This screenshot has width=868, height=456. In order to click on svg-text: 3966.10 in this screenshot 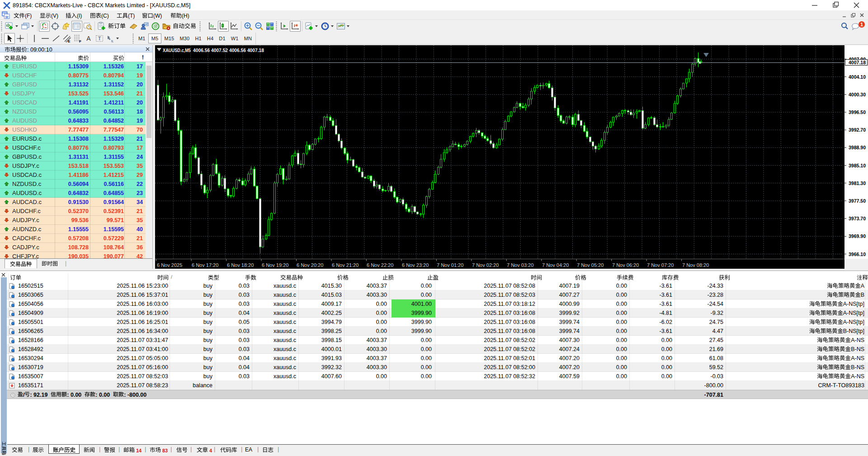, I will do `click(857, 254)`.